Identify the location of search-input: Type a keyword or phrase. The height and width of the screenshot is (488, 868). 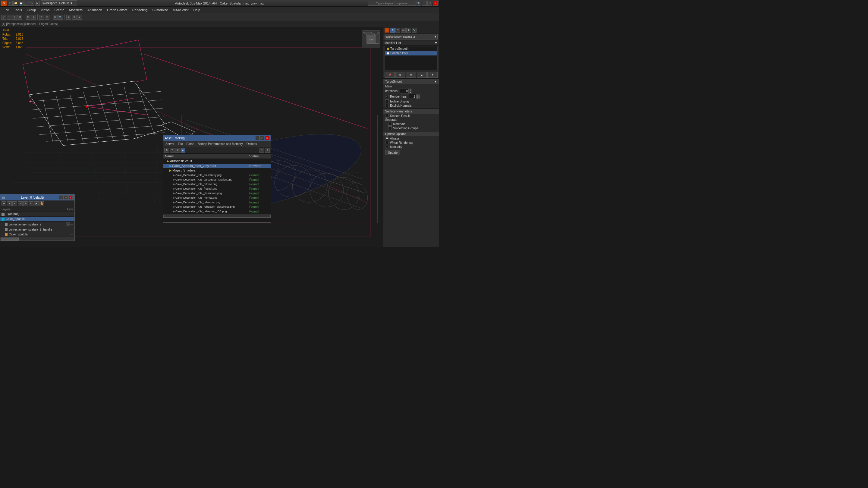
(392, 3).